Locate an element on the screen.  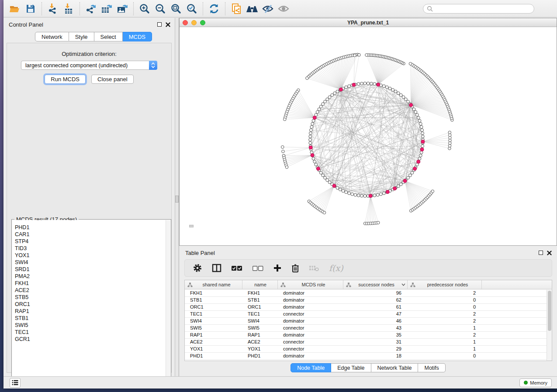
zoom-out-icon is located at coordinates (160, 9).